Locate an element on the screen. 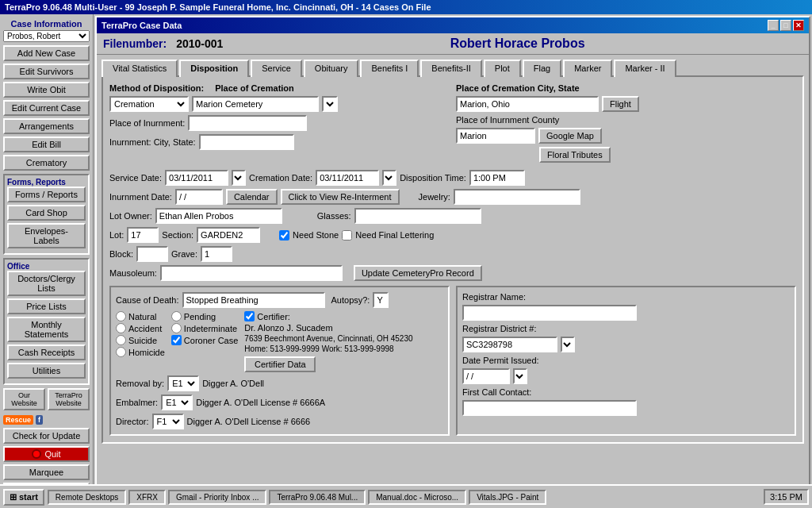 The height and width of the screenshot is (508, 812). calendar-button: Calendar is located at coordinates (252, 197).